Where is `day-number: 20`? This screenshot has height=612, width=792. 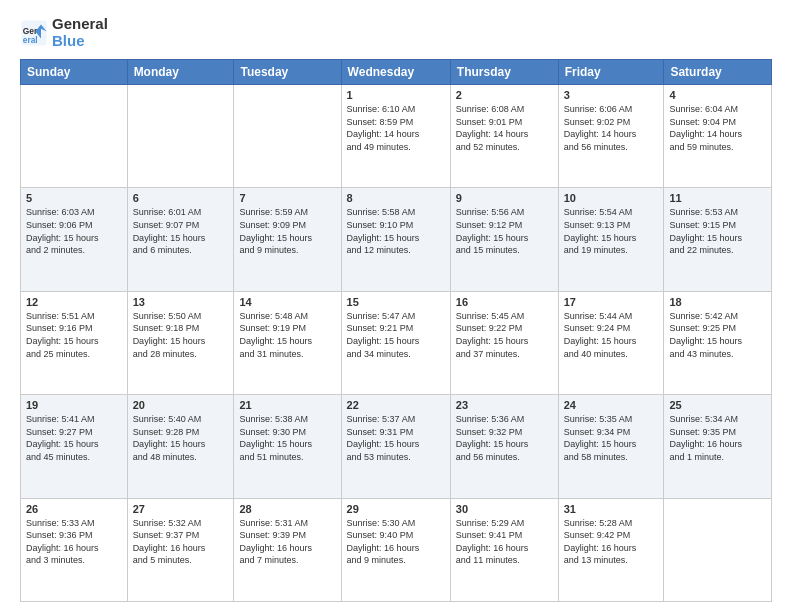
day-number: 20 is located at coordinates (181, 405).